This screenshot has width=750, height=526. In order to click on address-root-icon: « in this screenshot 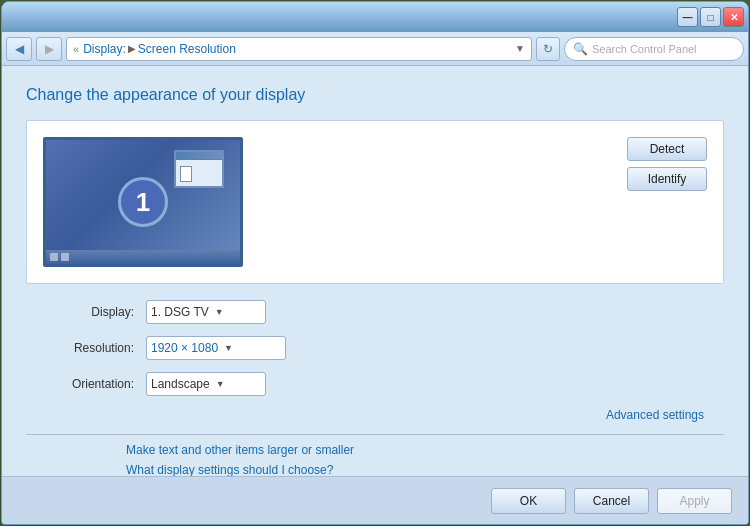, I will do `click(76, 49)`.